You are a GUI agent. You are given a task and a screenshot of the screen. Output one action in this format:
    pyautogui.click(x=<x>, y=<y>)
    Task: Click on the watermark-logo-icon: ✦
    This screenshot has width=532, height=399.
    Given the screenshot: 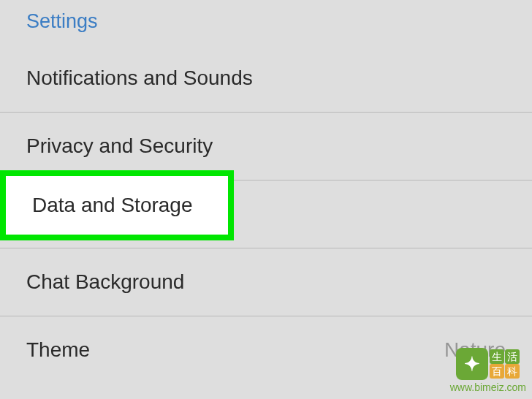 What is the action you would take?
    pyautogui.click(x=472, y=364)
    